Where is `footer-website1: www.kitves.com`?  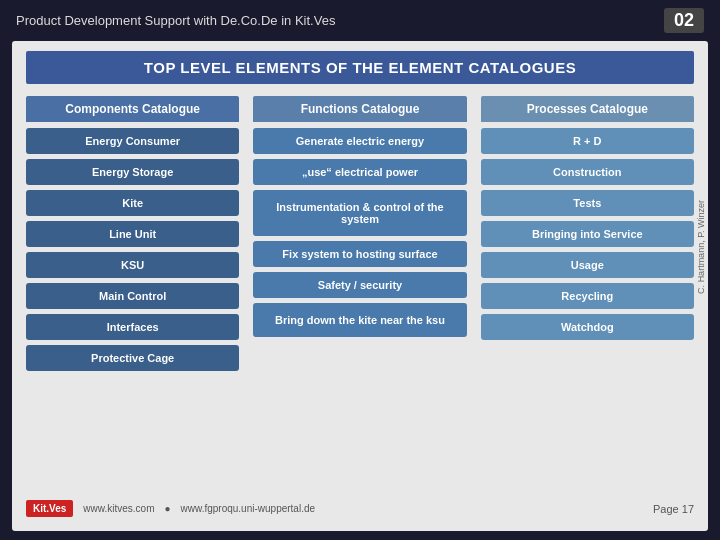 footer-website1: www.kitves.com is located at coordinates (118, 508).